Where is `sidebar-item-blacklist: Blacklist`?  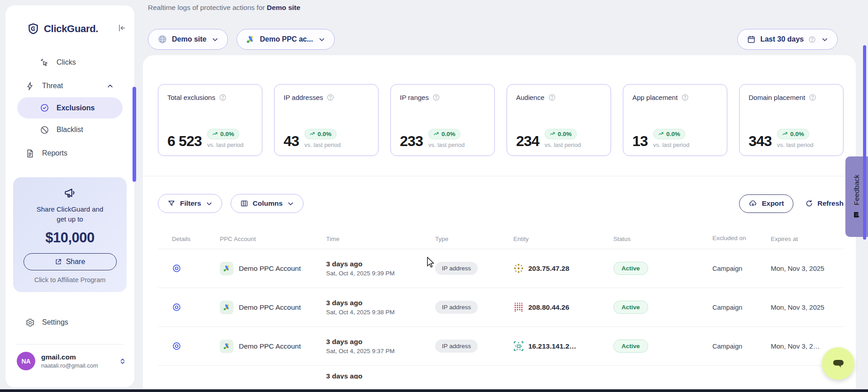 sidebar-item-blacklist: Blacklist is located at coordinates (70, 130).